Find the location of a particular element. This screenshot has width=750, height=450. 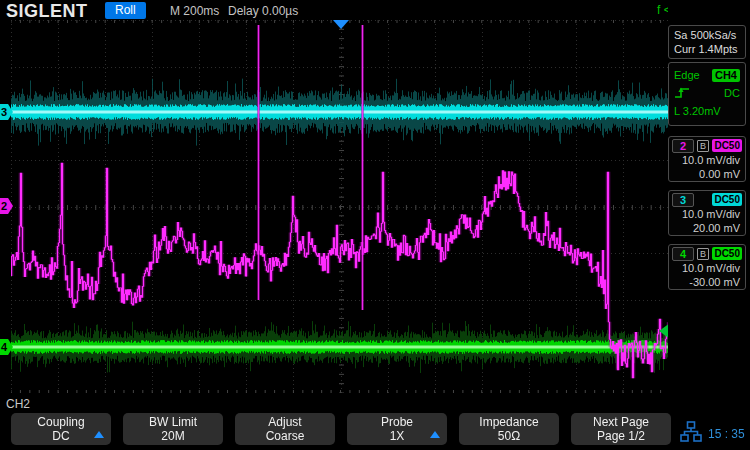

acquisition-info-box: Sa 500kSa/s Curr 1.4Mpts is located at coordinates (707, 42).